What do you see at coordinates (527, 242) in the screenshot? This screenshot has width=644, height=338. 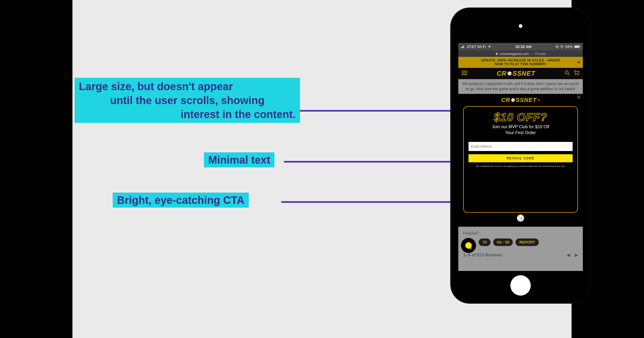 I see `report-pill: REPORT` at bounding box center [527, 242].